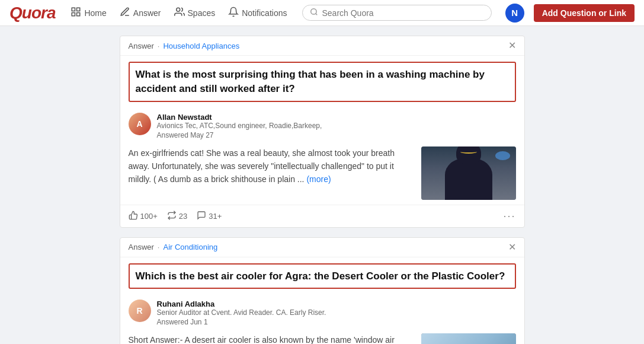  What do you see at coordinates (584, 13) in the screenshot?
I see `add-question-button: Add Question or Link` at bounding box center [584, 13].